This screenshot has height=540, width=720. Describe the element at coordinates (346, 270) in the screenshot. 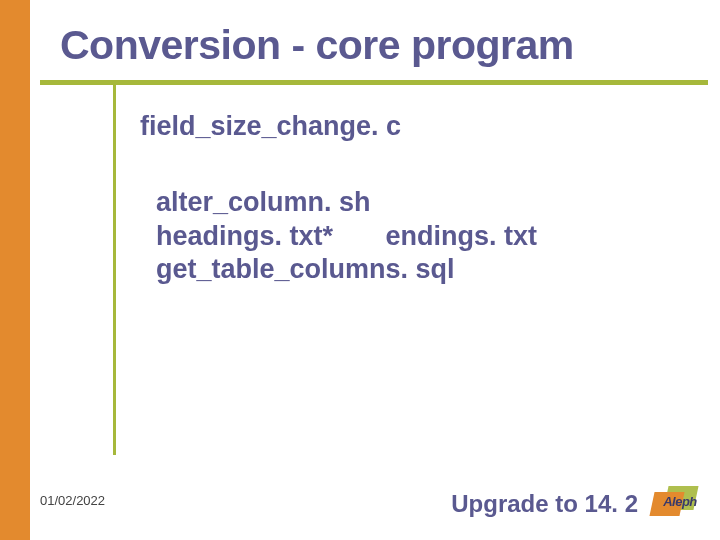

I see `sub-file-line3: get_table_columns. sql` at that location.